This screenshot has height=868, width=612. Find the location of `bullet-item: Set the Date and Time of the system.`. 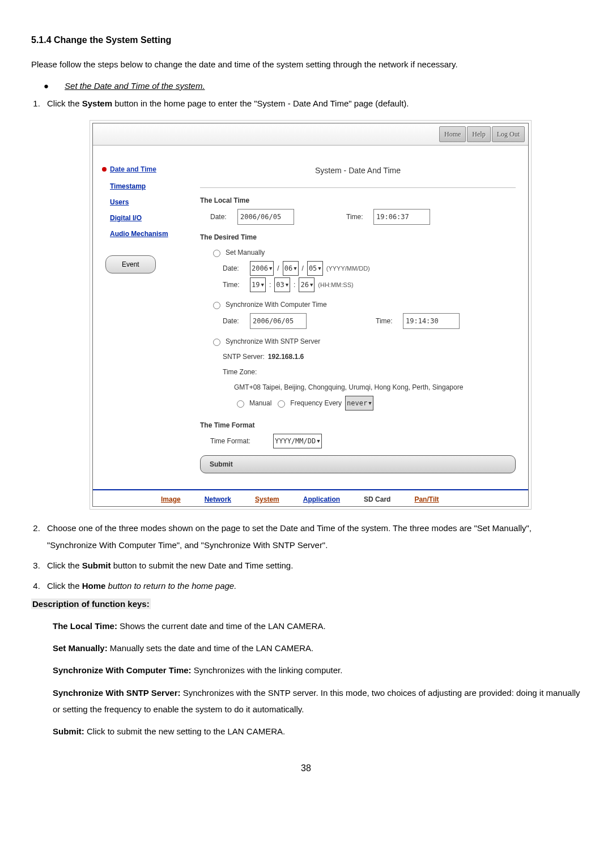

bullet-item: Set the Date and Time of the system. is located at coordinates (135, 86).